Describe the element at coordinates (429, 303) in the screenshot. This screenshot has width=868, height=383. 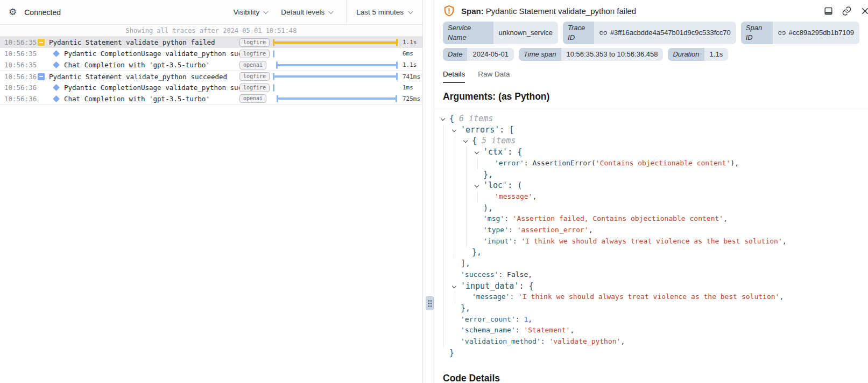
I see `panel-splitter-handle` at that location.